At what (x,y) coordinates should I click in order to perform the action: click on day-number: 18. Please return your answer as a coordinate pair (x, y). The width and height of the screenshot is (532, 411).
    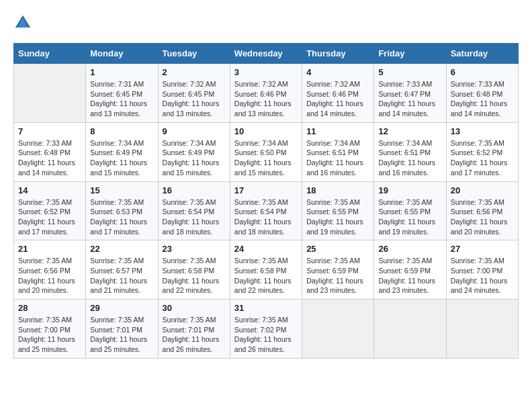
    Looking at the image, I should click on (338, 191).